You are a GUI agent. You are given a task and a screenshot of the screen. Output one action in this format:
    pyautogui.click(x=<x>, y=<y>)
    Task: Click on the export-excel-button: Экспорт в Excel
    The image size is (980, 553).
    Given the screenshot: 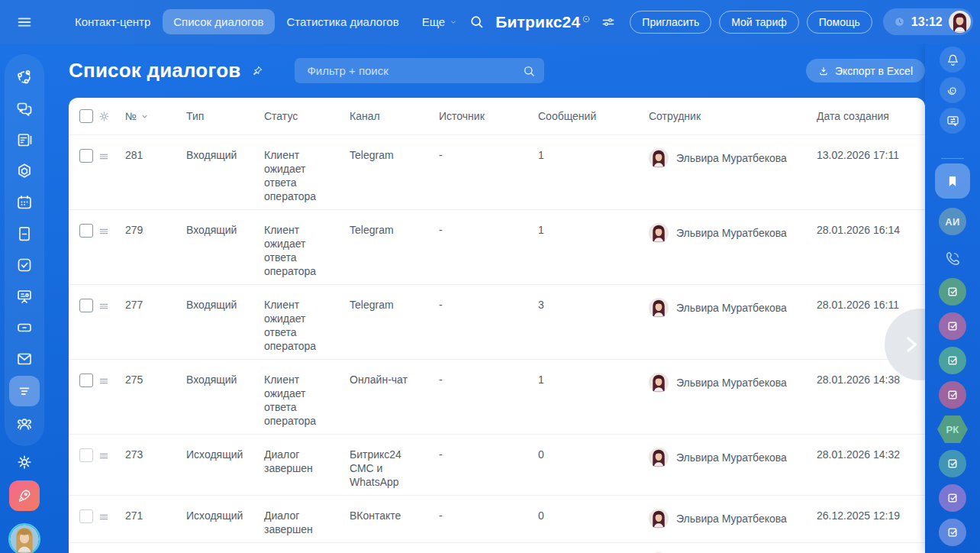 What is the action you would take?
    pyautogui.click(x=866, y=70)
    